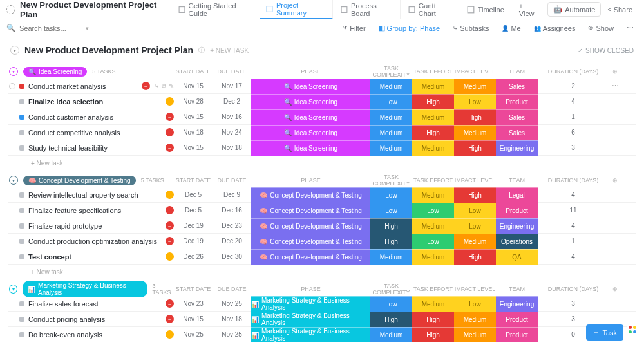  Describe the element at coordinates (555, 28) in the screenshot. I see `assignees-button: 👥Assignees` at that location.